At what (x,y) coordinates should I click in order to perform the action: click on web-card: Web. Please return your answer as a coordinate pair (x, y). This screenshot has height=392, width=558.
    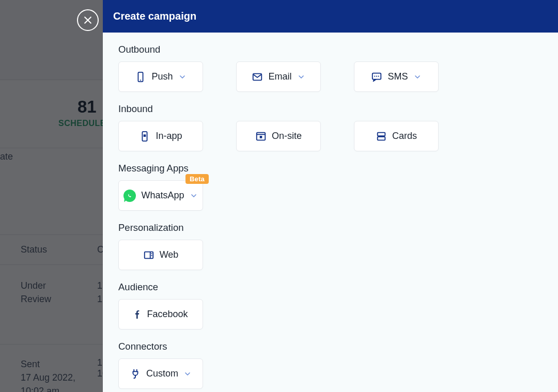
    Looking at the image, I should click on (161, 255).